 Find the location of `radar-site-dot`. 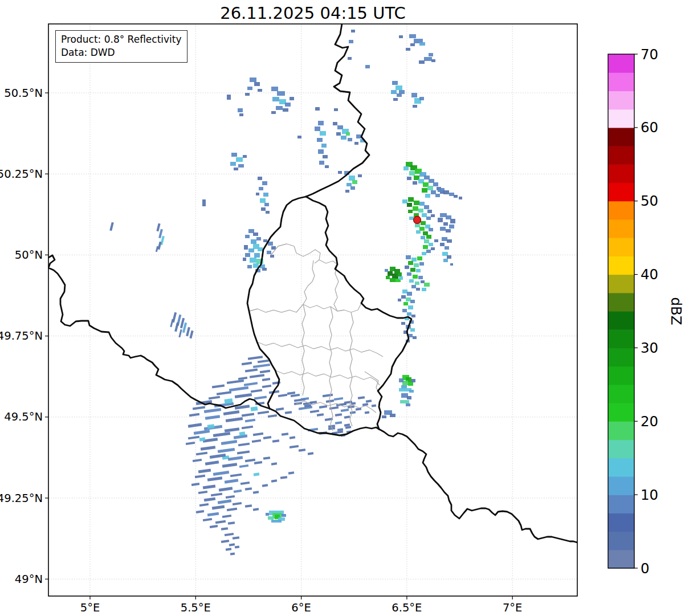

radar-site-dot is located at coordinates (417, 220).